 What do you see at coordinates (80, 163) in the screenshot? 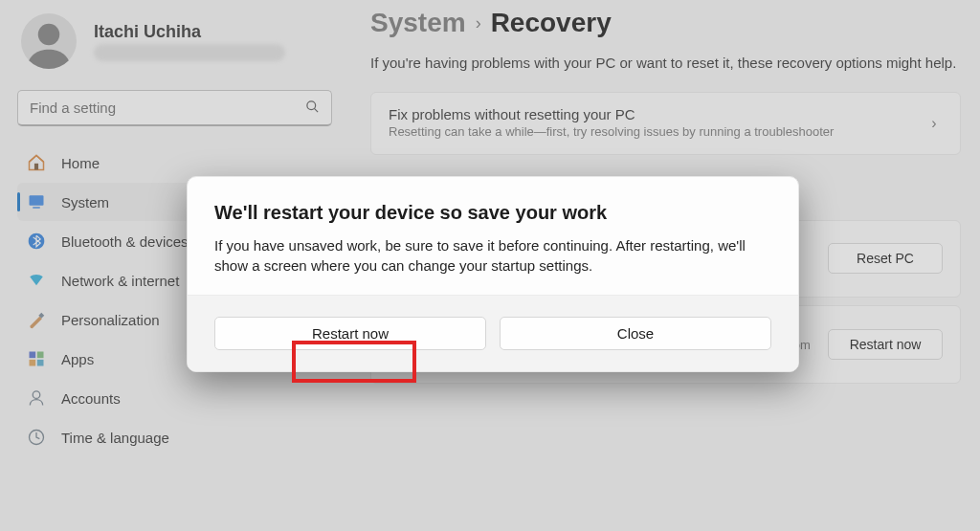
I see `sidebar-item-label: Home` at bounding box center [80, 163].